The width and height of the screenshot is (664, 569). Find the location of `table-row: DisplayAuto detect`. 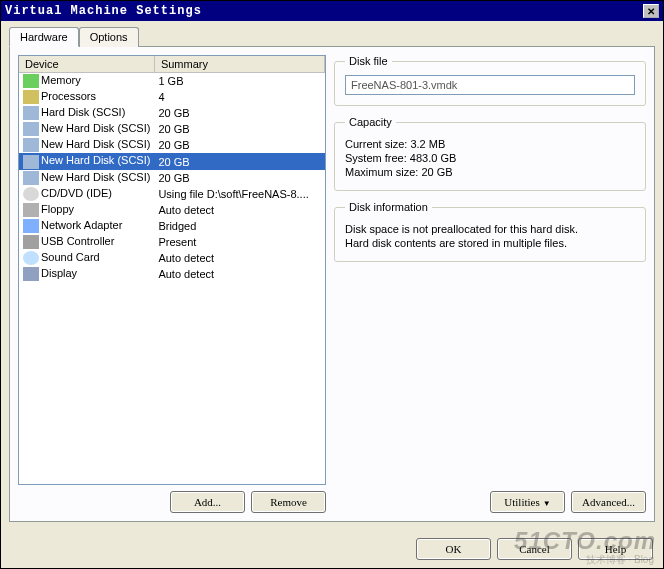

table-row: DisplayAuto detect is located at coordinates (172, 274).